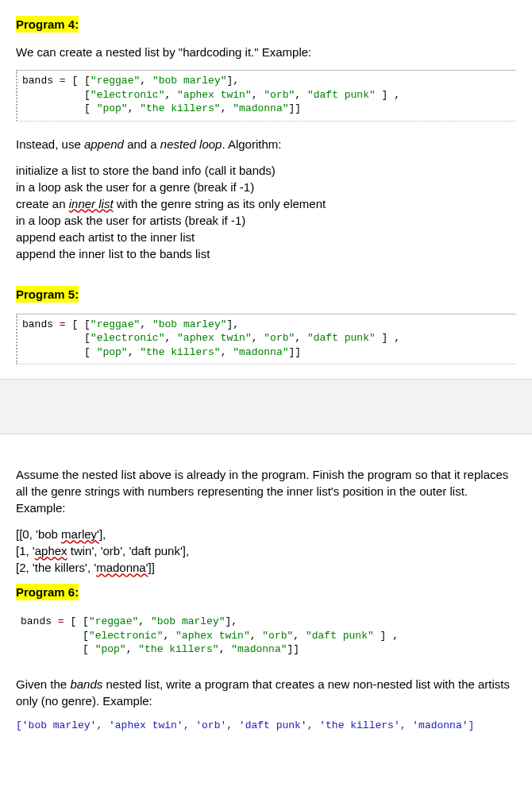 This screenshot has width=532, height=810. Describe the element at coordinates (266, 692) in the screenshot. I see `program6-task: Given the bands nested list, write a pro…` at that location.